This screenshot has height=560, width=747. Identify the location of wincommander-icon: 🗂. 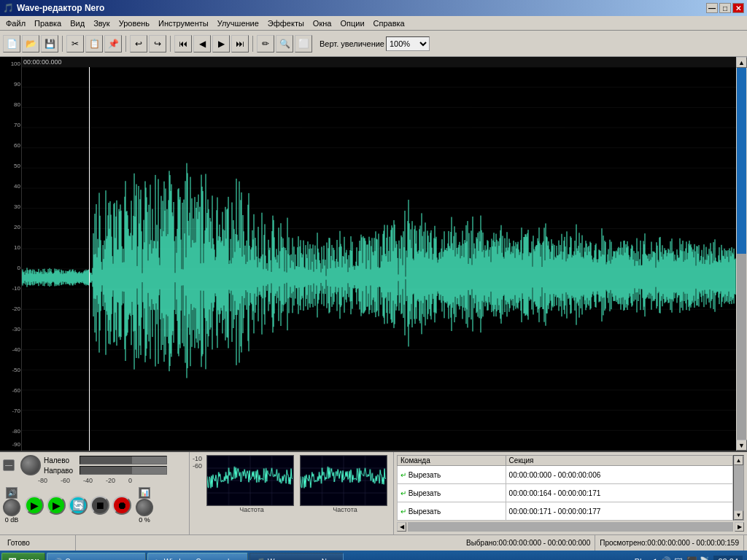
(158, 559).